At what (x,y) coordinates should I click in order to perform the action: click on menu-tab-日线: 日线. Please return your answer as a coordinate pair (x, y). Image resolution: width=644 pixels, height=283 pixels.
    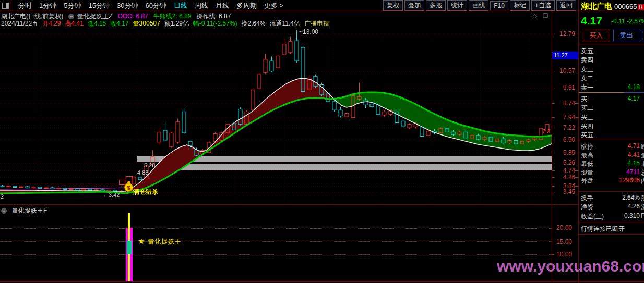
    Looking at the image, I should click on (181, 6).